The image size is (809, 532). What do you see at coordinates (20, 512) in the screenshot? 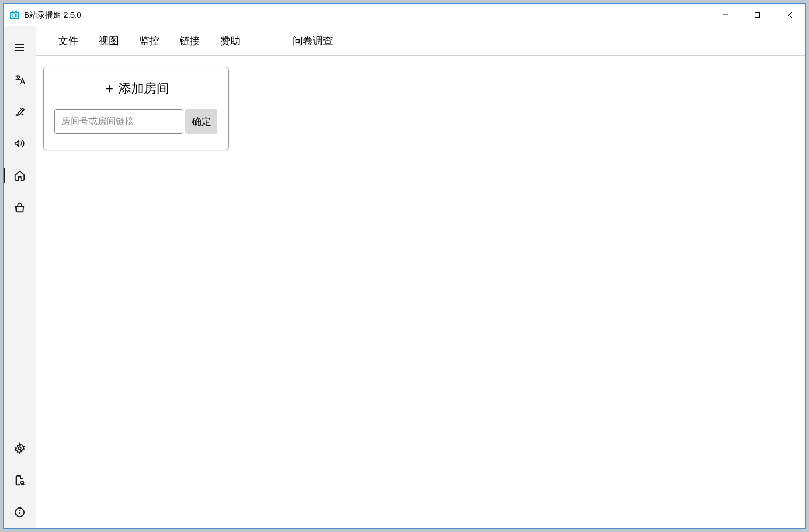
I see `sidebar-item-about` at bounding box center [20, 512].